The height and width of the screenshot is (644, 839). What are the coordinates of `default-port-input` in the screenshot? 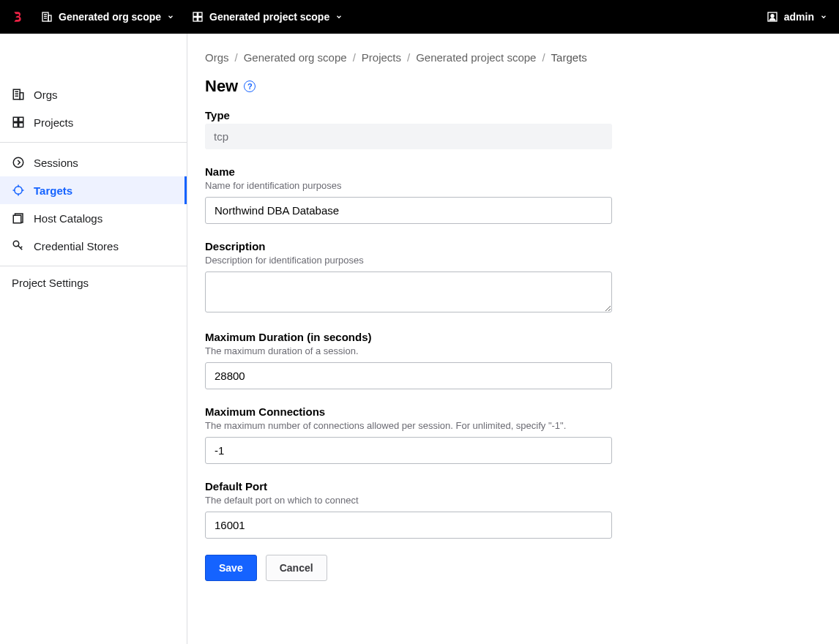 It's located at (409, 525).